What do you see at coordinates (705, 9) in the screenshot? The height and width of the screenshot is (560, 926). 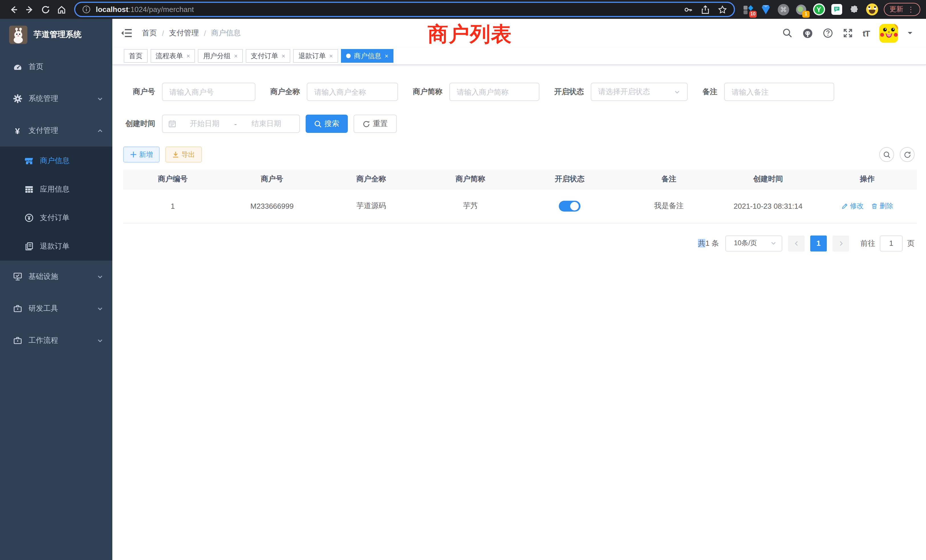 I see `share-icon` at bounding box center [705, 9].